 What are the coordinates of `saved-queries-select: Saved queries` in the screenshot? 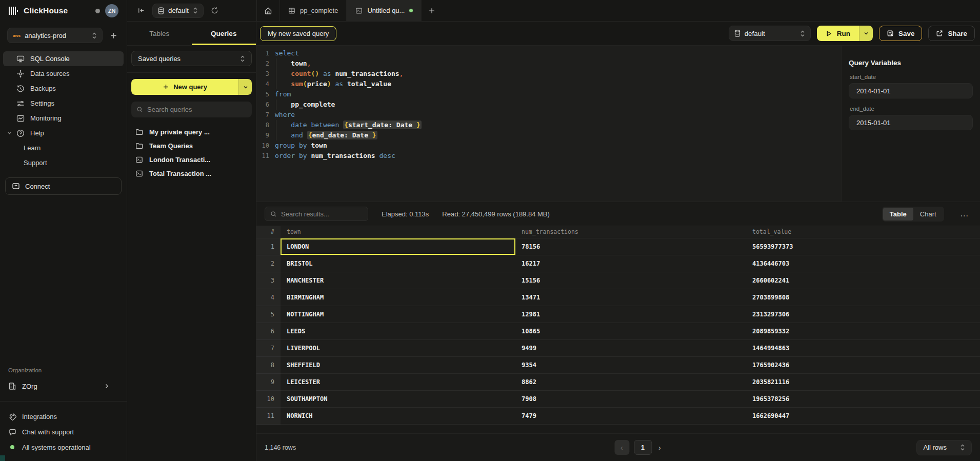 It's located at (192, 58).